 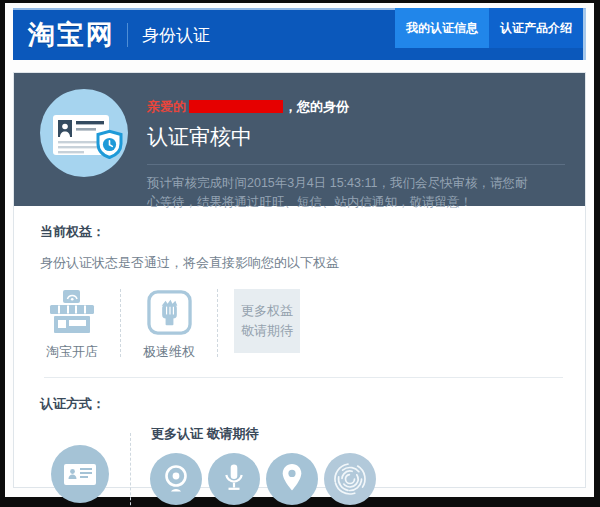 What do you see at coordinates (72, 352) in the screenshot?
I see `benefit-label: 淘宝开店` at bounding box center [72, 352].